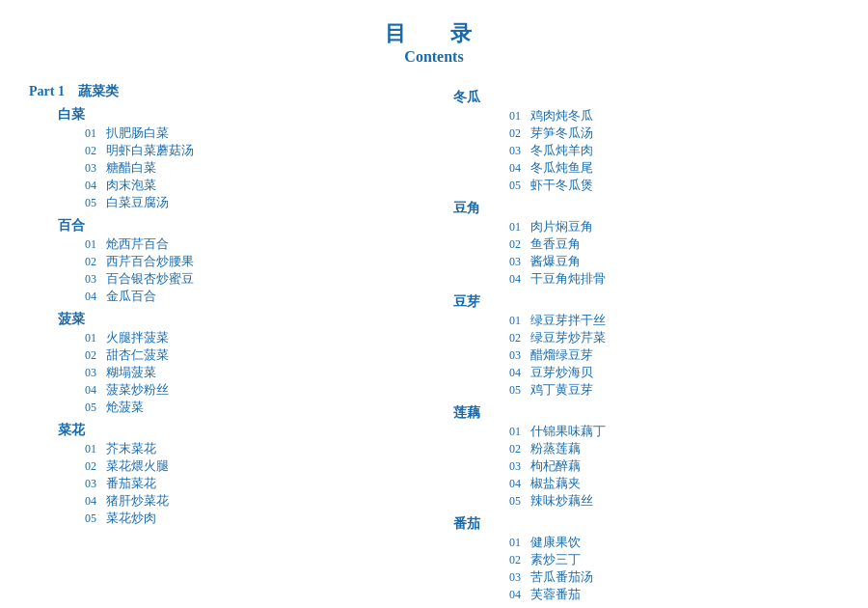  What do you see at coordinates (646, 413) in the screenshot?
I see `category-name: 莲藕` at bounding box center [646, 413].